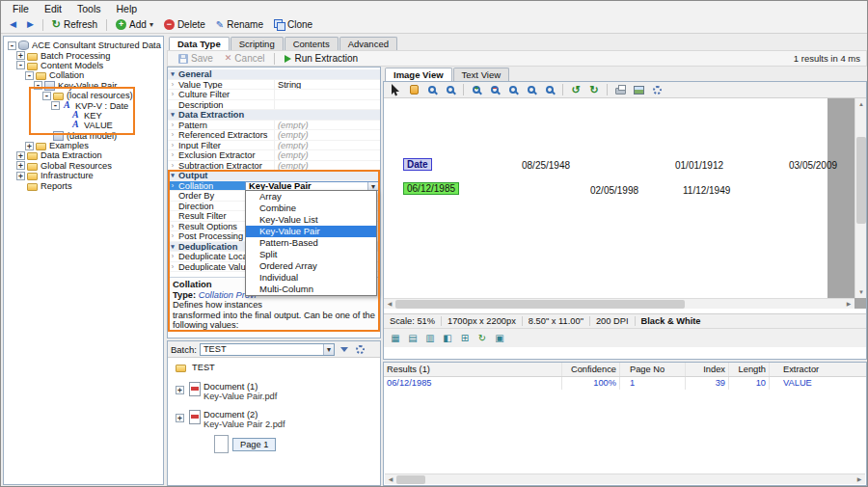  Describe the element at coordinates (513, 91) in the screenshot. I see `zoom-actual-button` at that location.